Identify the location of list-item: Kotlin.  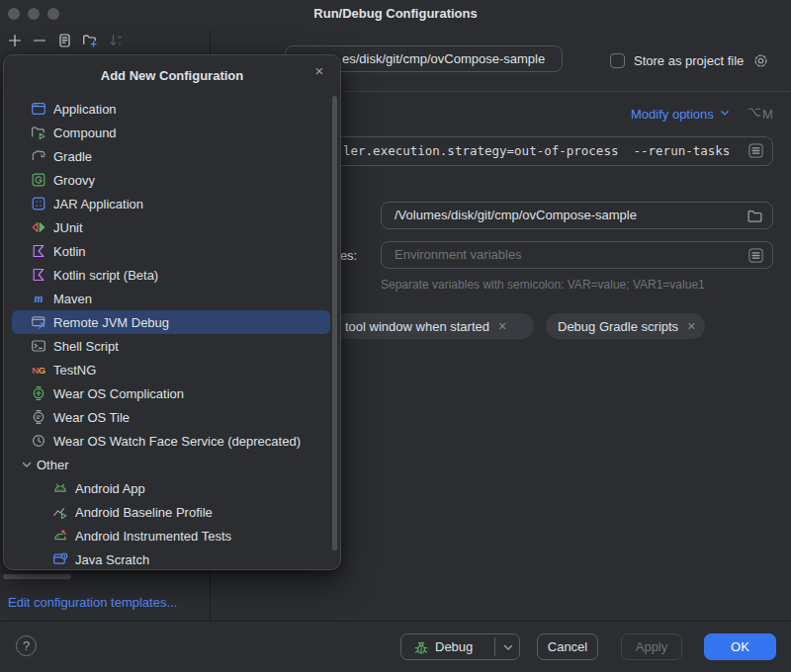
(171, 251).